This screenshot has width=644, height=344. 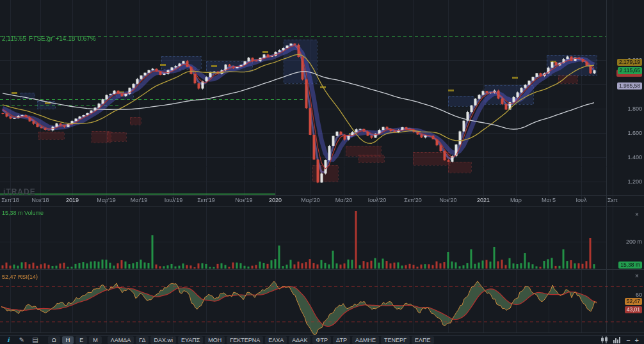 What do you see at coordinates (635, 182) in the screenshot?
I see `price-tick-label: 1.200` at bounding box center [635, 182].